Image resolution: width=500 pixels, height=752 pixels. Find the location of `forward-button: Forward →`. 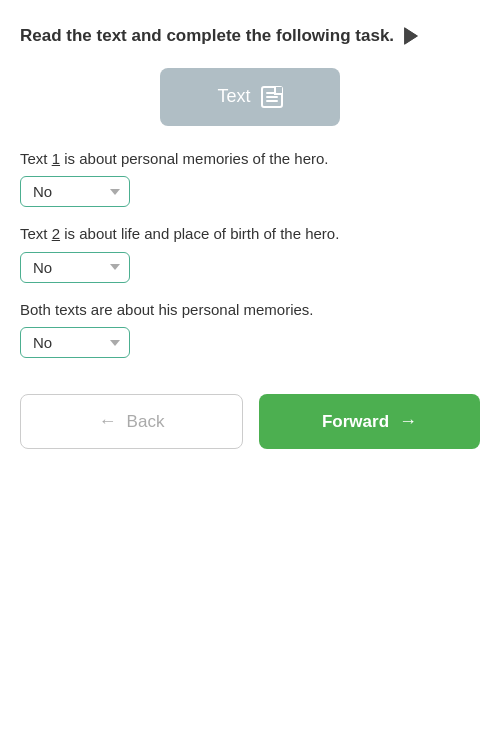

forward-button: Forward → is located at coordinates (370, 422).